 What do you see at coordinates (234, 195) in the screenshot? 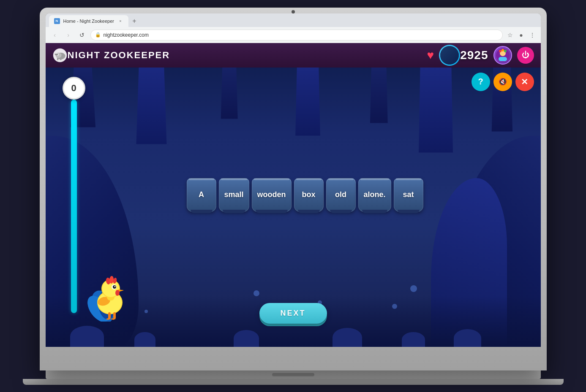
I see `word-tile-1: small` at bounding box center [234, 195].